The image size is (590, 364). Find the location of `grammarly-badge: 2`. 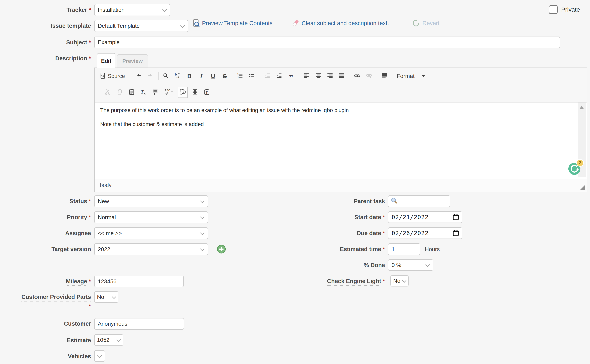

grammarly-badge: 2 is located at coordinates (580, 163).